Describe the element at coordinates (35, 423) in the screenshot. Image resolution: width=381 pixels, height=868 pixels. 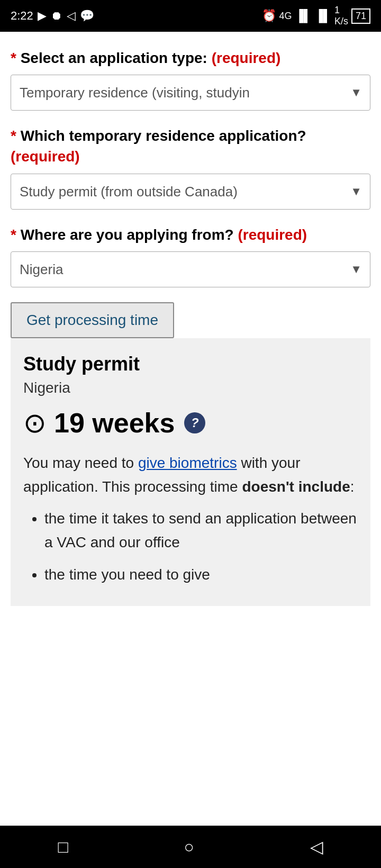
I see `clock-icon: ⊙` at that location.